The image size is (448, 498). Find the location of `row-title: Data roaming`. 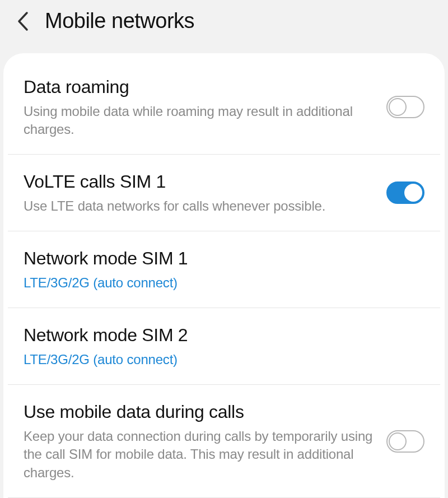

row-title: Data roaming is located at coordinates (198, 87).